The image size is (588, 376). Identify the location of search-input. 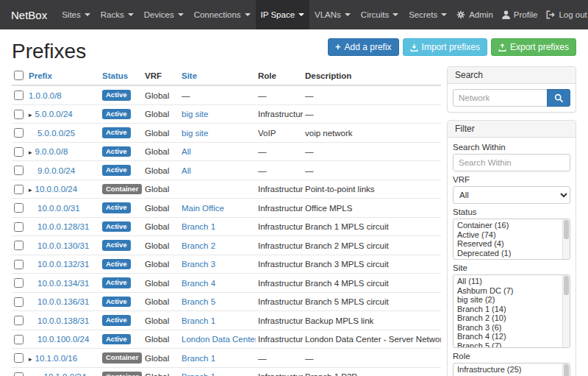
(500, 98).